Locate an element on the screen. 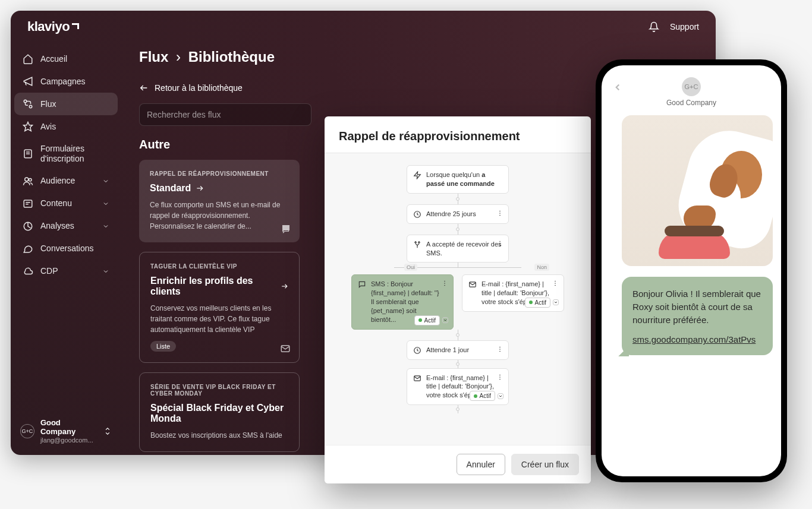 This screenshot has width=812, height=509. nav-label: Campagnes is located at coordinates (63, 82).